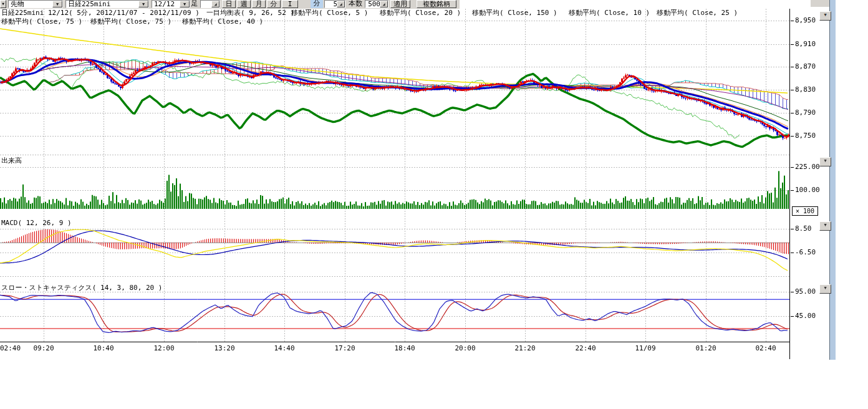 This screenshot has height=409, width=868. What do you see at coordinates (163, 348) in the screenshot?
I see `time-axis-label: 12:00` at bounding box center [163, 348].